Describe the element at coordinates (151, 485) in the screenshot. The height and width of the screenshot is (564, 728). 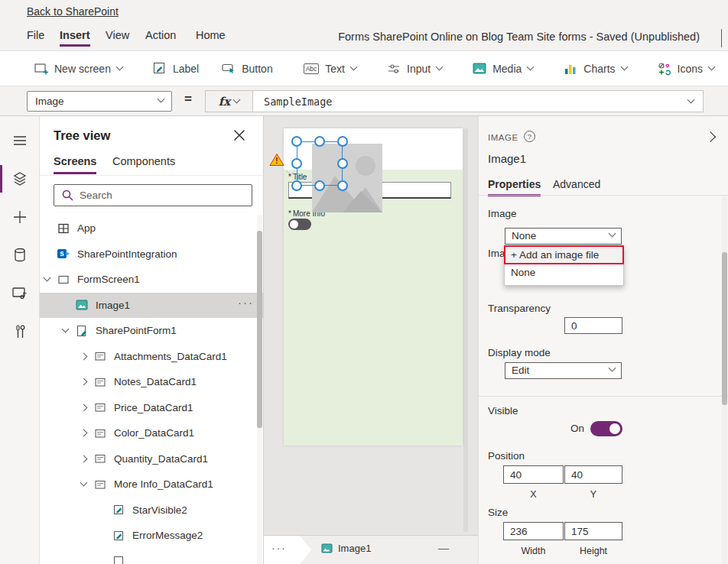
I see `tree-item-more-info-datacard1: More Info_DataCard1` at that location.